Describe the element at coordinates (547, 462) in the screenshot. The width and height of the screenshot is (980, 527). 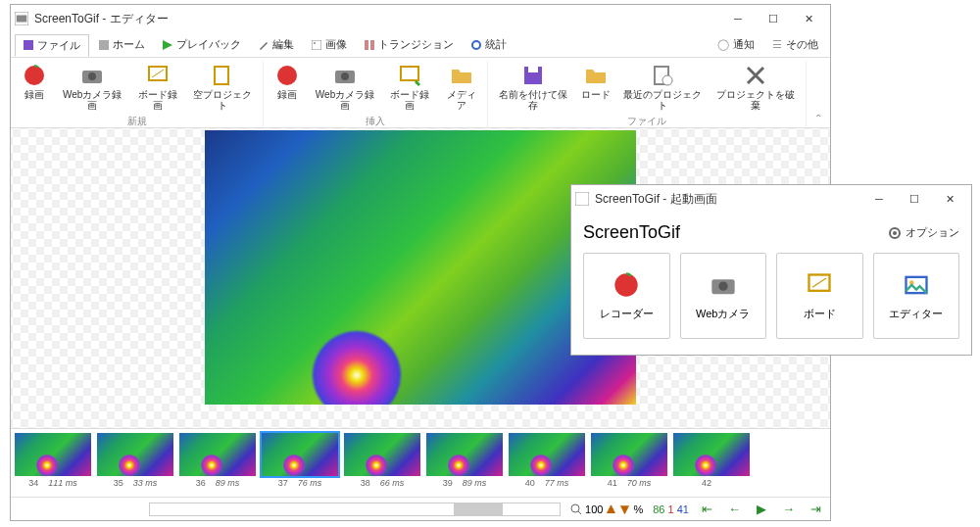
I see `thumbnail: 4077 ms` at that location.